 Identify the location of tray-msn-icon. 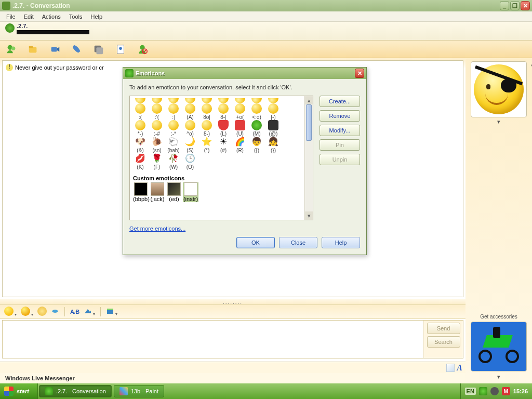
(483, 391).